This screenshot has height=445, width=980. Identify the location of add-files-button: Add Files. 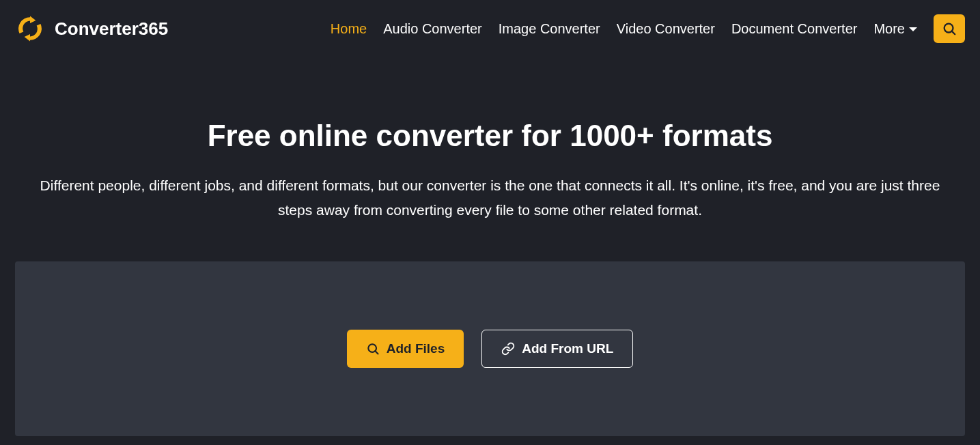
(406, 349).